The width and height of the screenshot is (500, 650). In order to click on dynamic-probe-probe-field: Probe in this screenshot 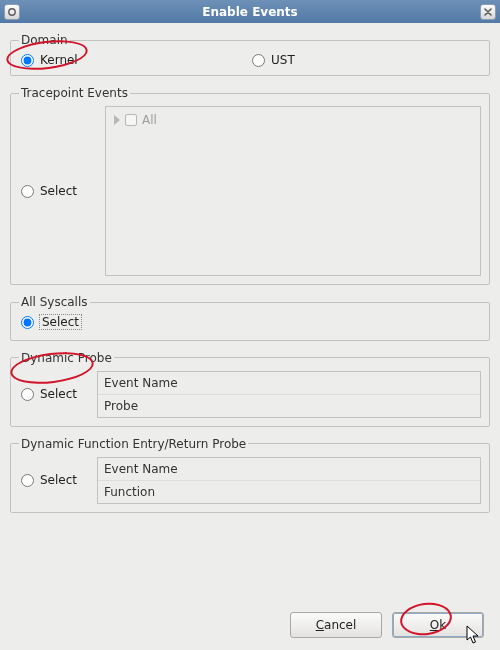, I will do `click(289, 406)`.